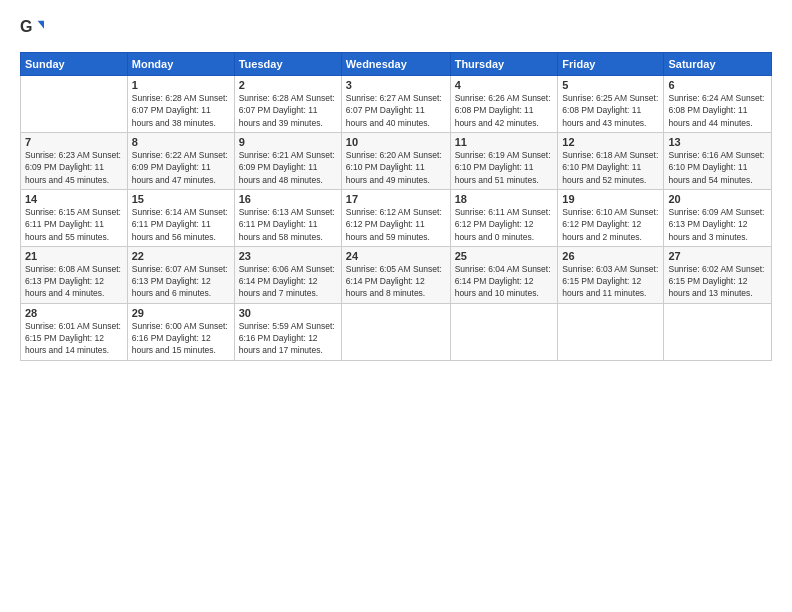 This screenshot has width=792, height=612. What do you see at coordinates (396, 199) in the screenshot?
I see `day-number: 17` at bounding box center [396, 199].